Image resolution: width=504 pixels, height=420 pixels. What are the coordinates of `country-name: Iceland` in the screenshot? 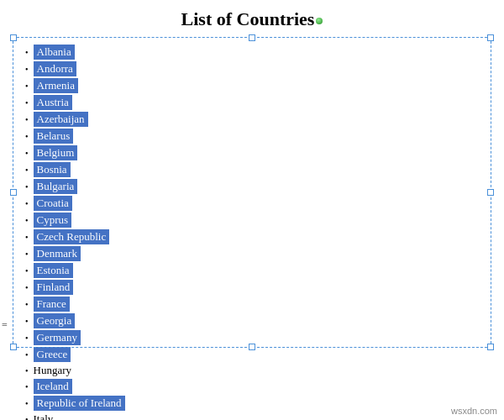 It's located at (53, 386).